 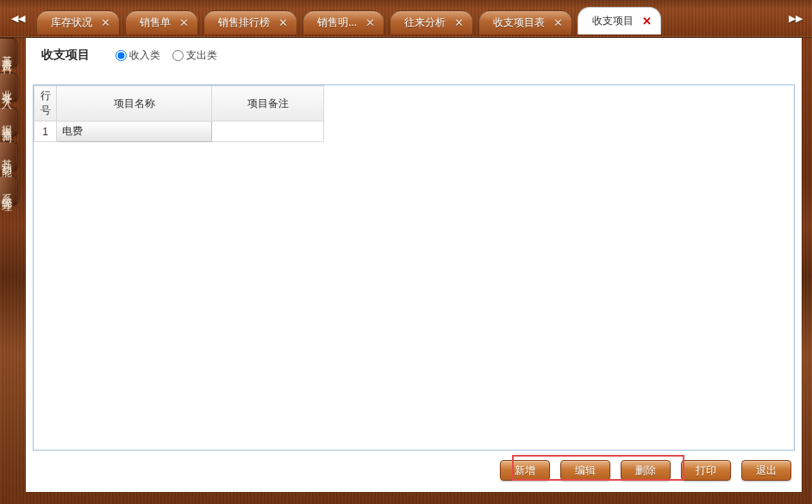 What do you see at coordinates (9, 121) in the screenshot?
I see `sidenav-item-2: 报表查询` at bounding box center [9, 121].